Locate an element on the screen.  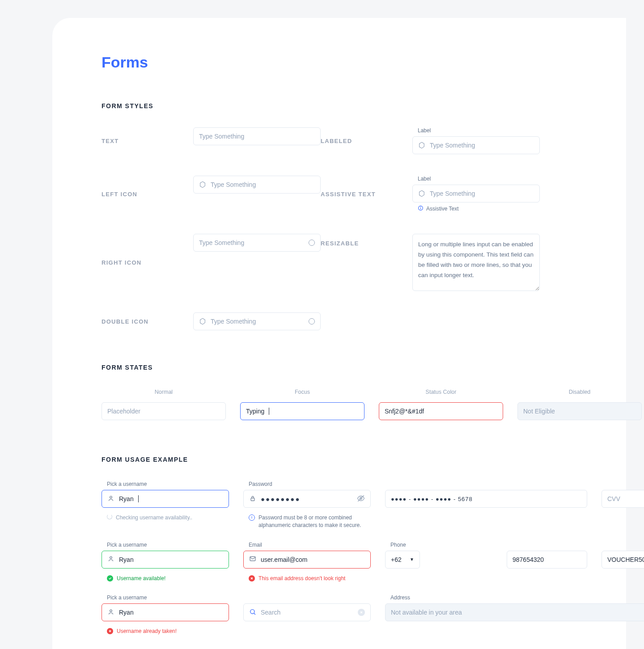
style-label-lefticon: Left Icon is located at coordinates (148, 194).